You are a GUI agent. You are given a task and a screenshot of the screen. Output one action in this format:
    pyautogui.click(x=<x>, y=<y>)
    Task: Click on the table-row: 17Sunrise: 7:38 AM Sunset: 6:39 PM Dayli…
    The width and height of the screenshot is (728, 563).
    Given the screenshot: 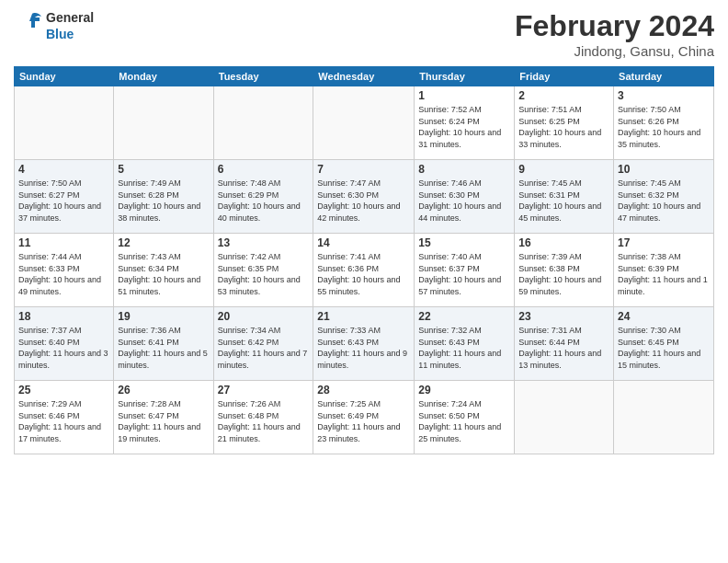 What is the action you would take?
    pyautogui.click(x=664, y=270)
    